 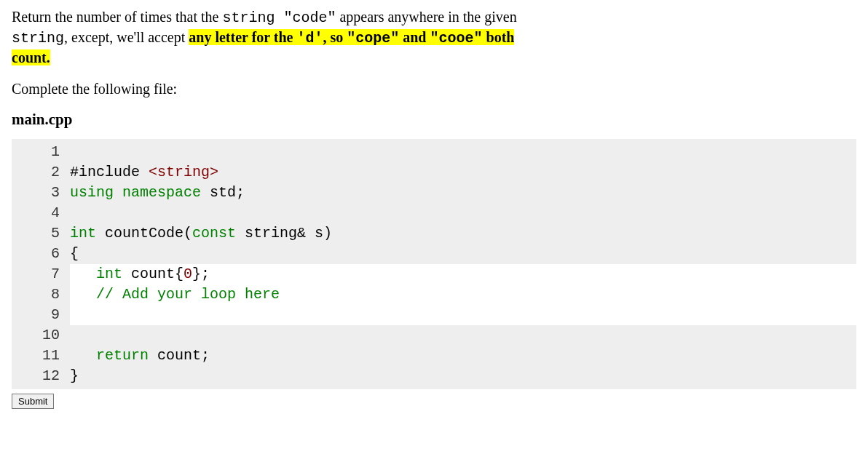 What do you see at coordinates (426, 17) in the screenshot?
I see `text: appears anywhere in the given` at bounding box center [426, 17].